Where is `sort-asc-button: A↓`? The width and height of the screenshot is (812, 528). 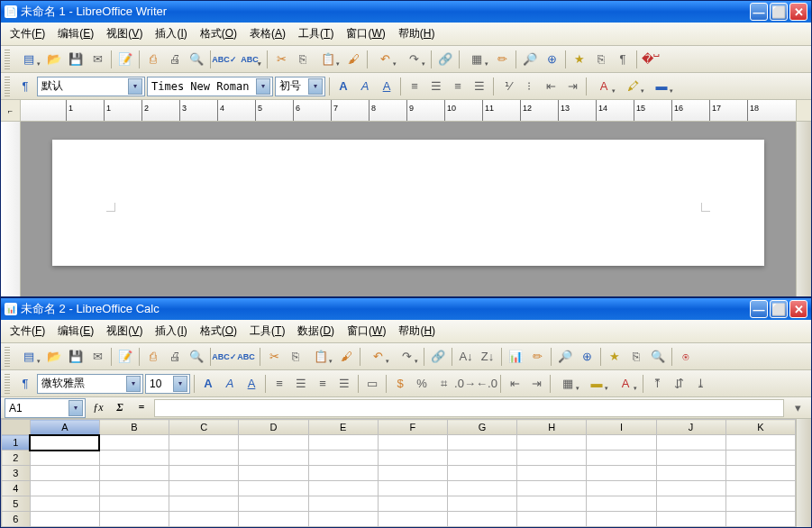 sort-asc-button: A↓ is located at coordinates (466, 357).